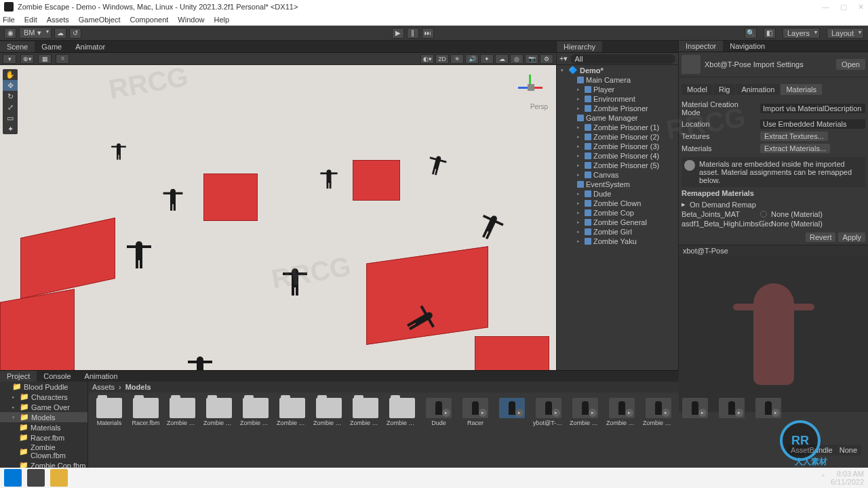 The width and height of the screenshot is (868, 488). Describe the element at coordinates (845, 33) in the screenshot. I see `layout-dropdown: Layout` at that location.